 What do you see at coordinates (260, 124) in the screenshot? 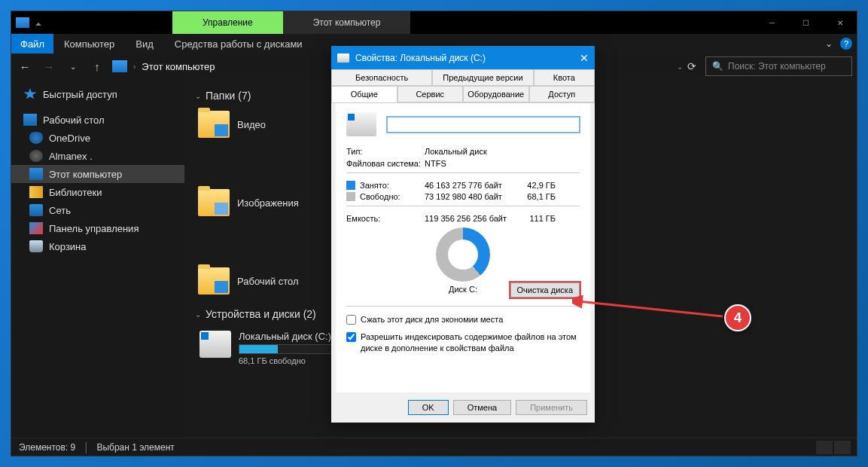
I see `folder-videos: Видео` at bounding box center [260, 124].